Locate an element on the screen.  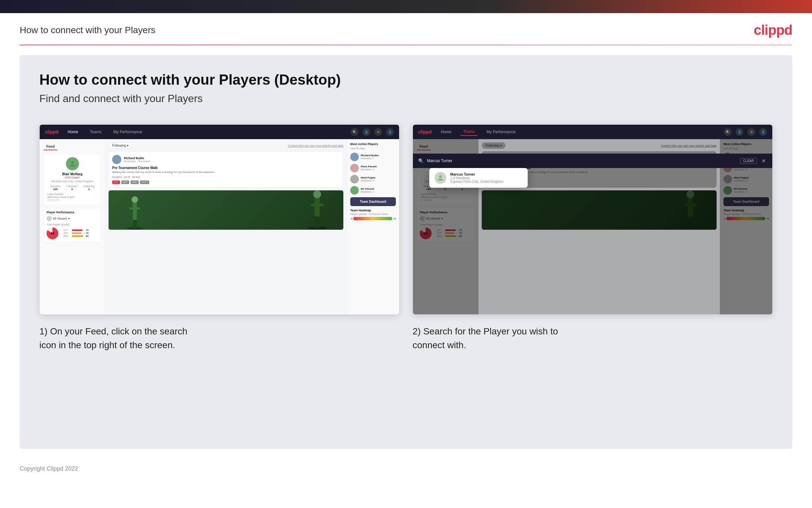
latest-label-1: Latest Activity is located at coordinates (55, 194).